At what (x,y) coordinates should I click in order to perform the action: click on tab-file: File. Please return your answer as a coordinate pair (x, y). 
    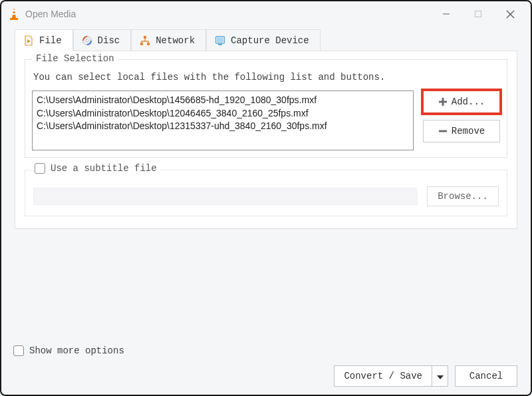
    Looking at the image, I should click on (44, 40).